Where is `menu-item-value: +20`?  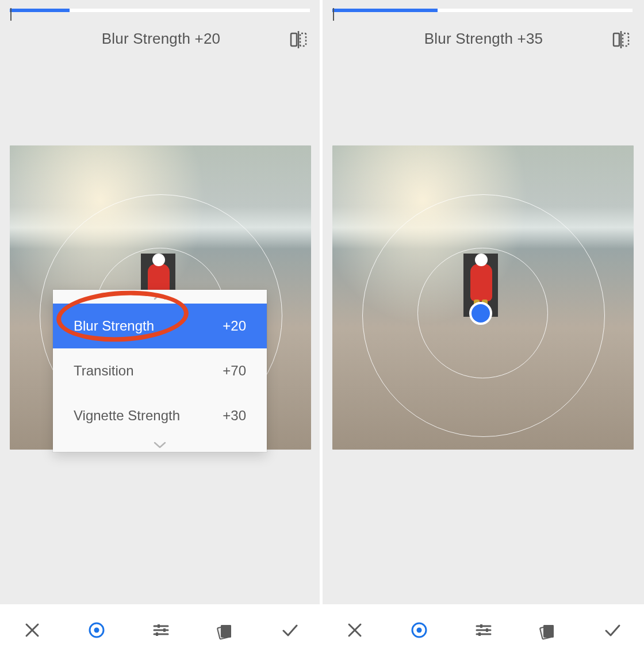
menu-item-value: +20 is located at coordinates (235, 326).